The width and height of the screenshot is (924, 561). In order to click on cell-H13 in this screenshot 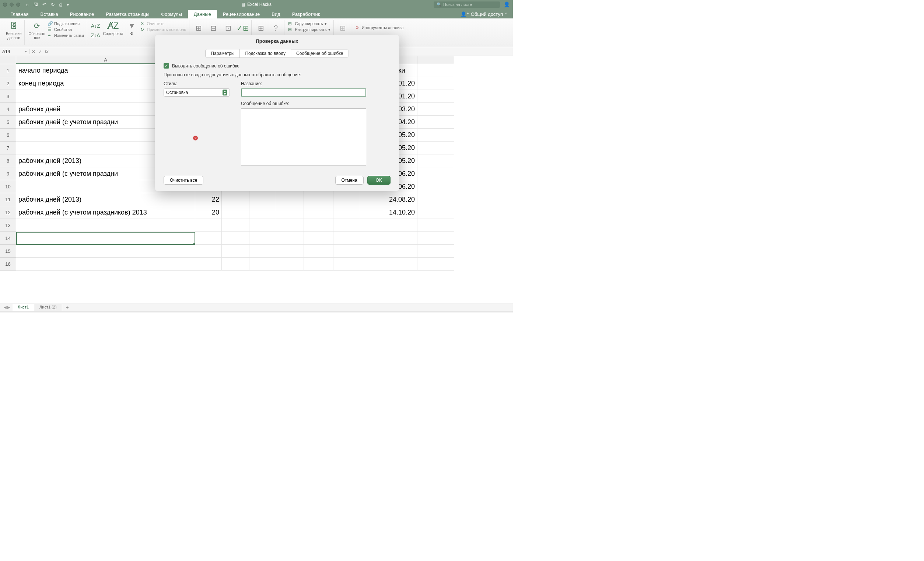, I will do `click(389, 225)`.